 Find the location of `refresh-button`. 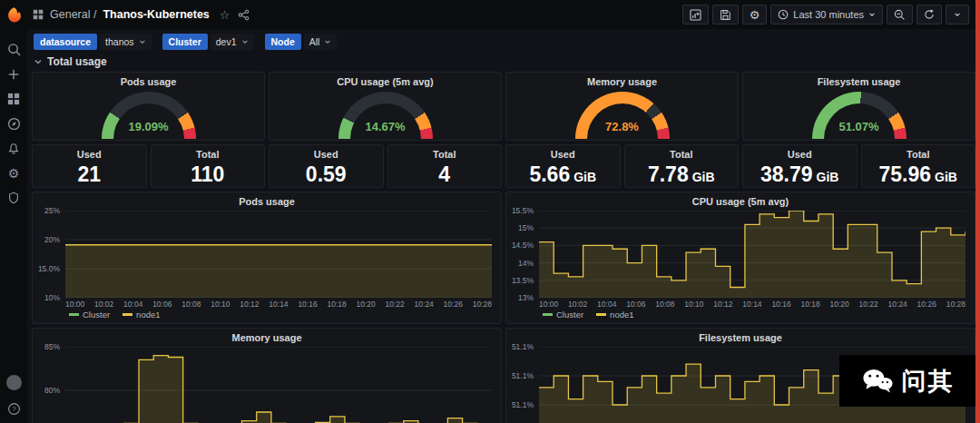

refresh-button is located at coordinates (929, 15).